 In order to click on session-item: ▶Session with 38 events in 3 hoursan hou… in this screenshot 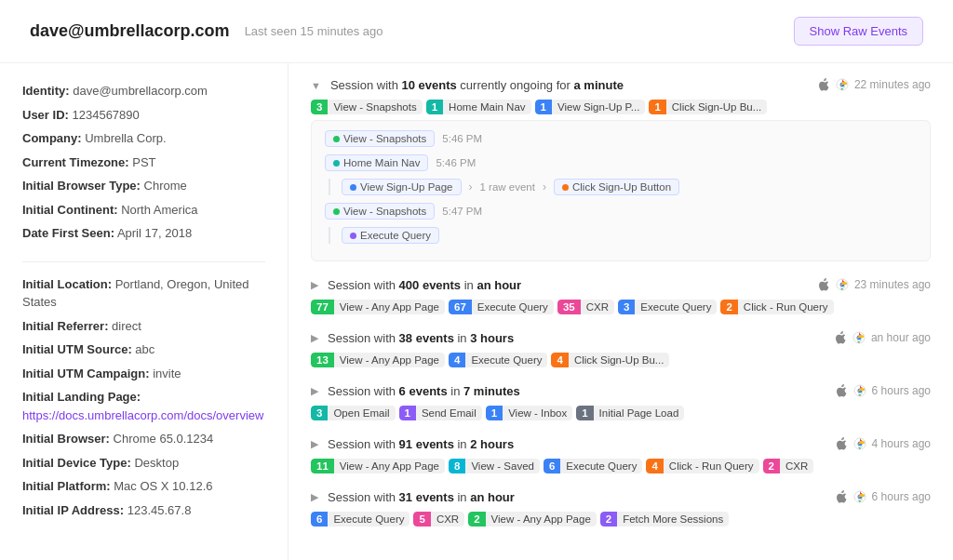, I will do `click(621, 350)`.